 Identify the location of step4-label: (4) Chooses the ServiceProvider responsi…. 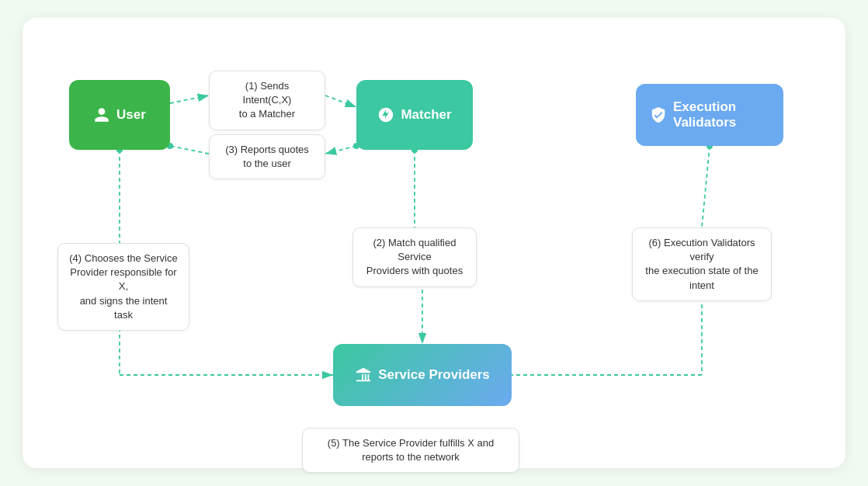
(123, 287).